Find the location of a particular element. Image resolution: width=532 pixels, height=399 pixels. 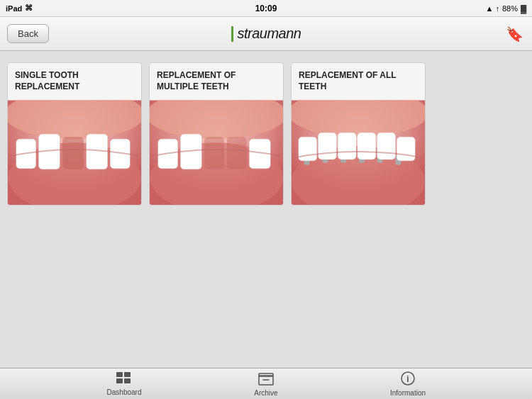

card-all-teeth: REPLACEMENT OF ALL TEETH is located at coordinates (358, 134).